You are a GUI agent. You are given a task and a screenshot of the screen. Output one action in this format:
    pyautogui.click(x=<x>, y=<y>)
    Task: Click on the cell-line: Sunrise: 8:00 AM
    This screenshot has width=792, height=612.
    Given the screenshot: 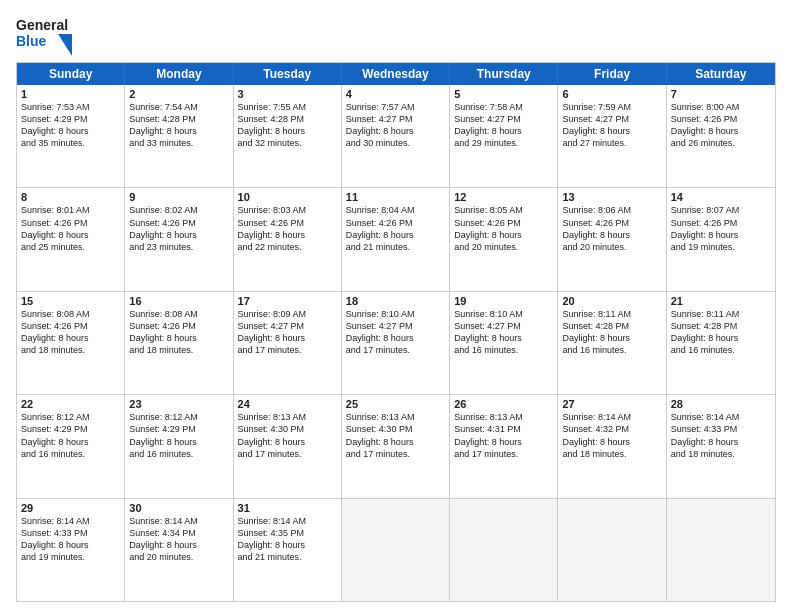 What is the action you would take?
    pyautogui.click(x=721, y=107)
    